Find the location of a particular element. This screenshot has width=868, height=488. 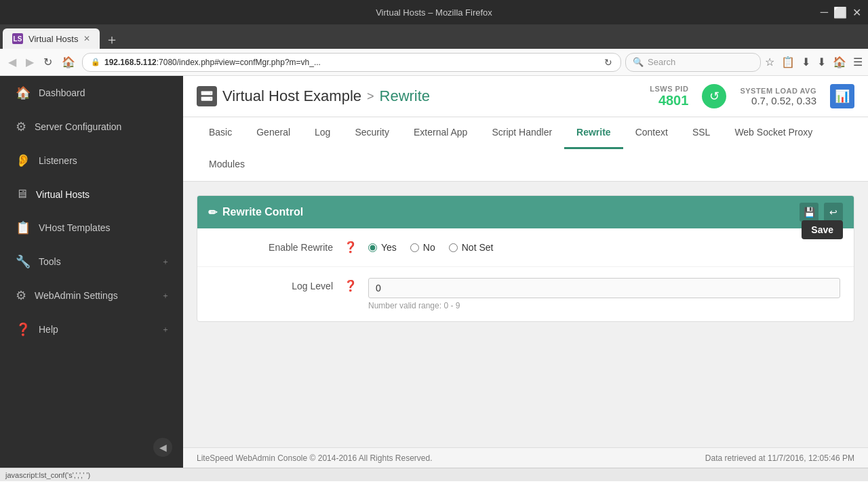

url-host: 192.168.5.112 is located at coordinates (130, 62).